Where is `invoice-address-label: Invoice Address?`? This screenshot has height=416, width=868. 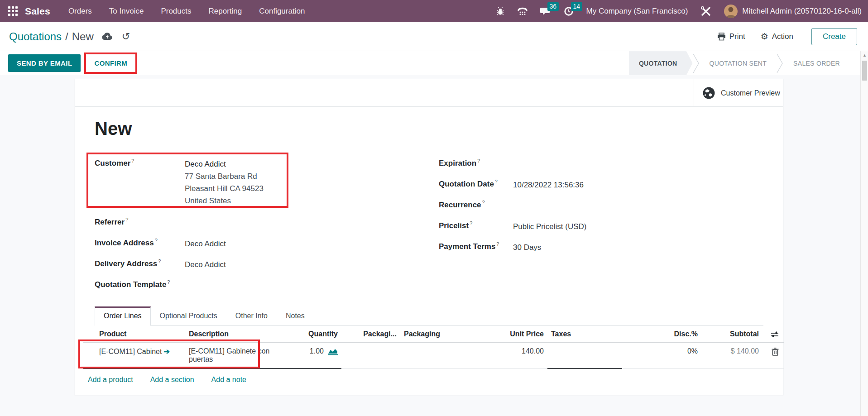 invoice-address-label: Invoice Address? is located at coordinates (126, 243).